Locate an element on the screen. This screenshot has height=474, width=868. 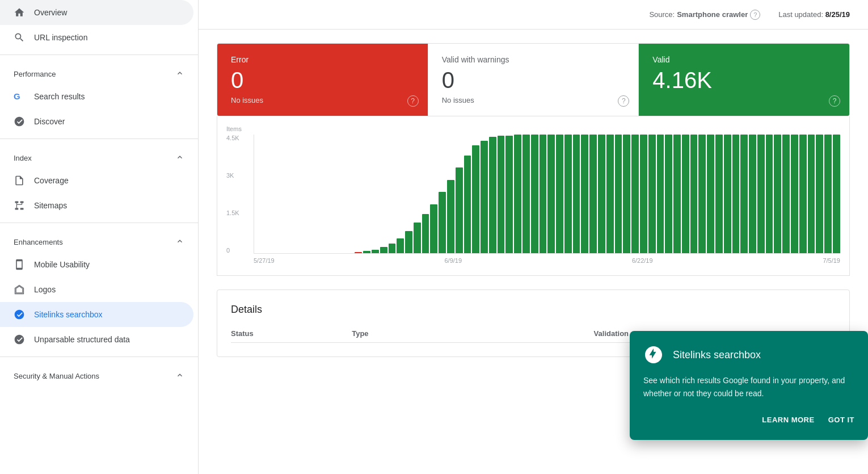
sidebar-label-unparsable: Unparsable structured data is located at coordinates (82, 339).